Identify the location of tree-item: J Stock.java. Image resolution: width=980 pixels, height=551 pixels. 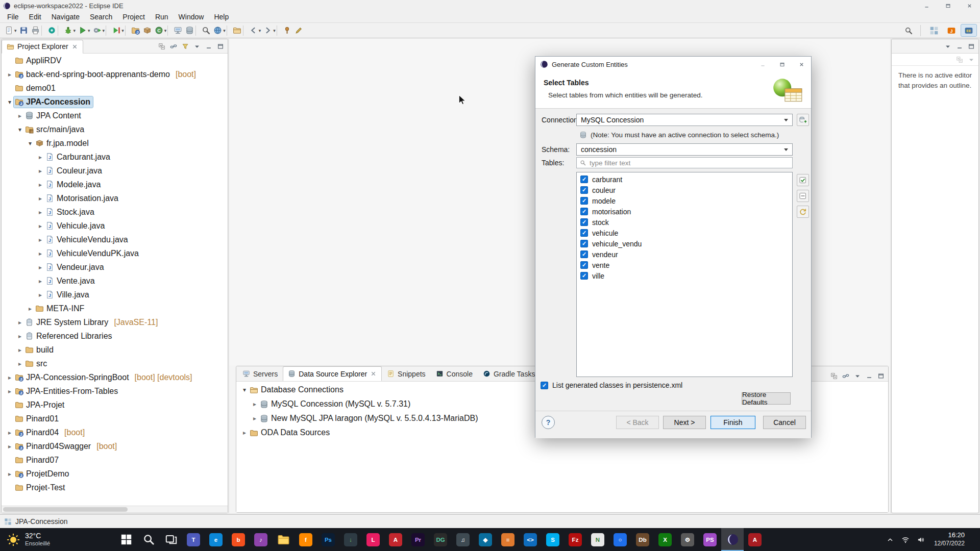
(114, 212).